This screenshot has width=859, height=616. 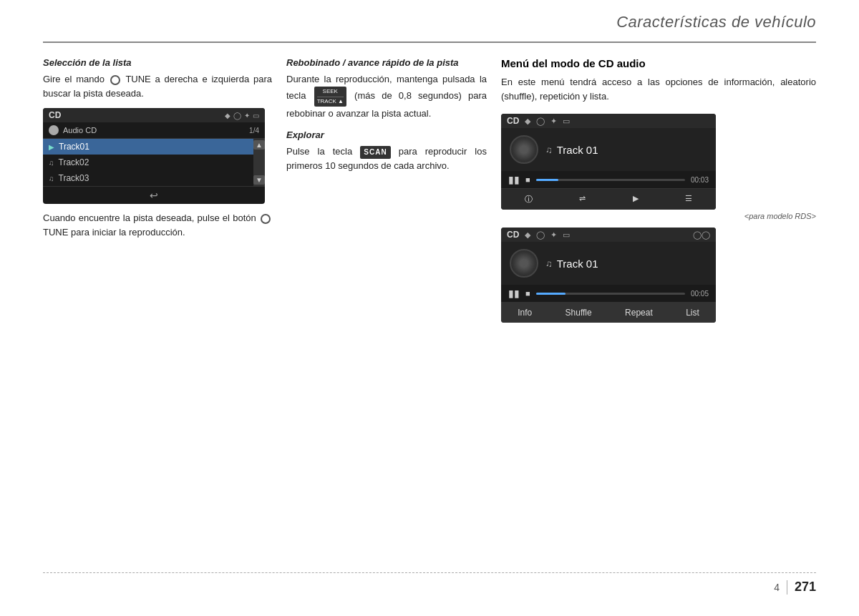 What do you see at coordinates (608, 121) in the screenshot?
I see `cd-pb-header-1: CD ◆ ◯ ✦ ▭` at bounding box center [608, 121].